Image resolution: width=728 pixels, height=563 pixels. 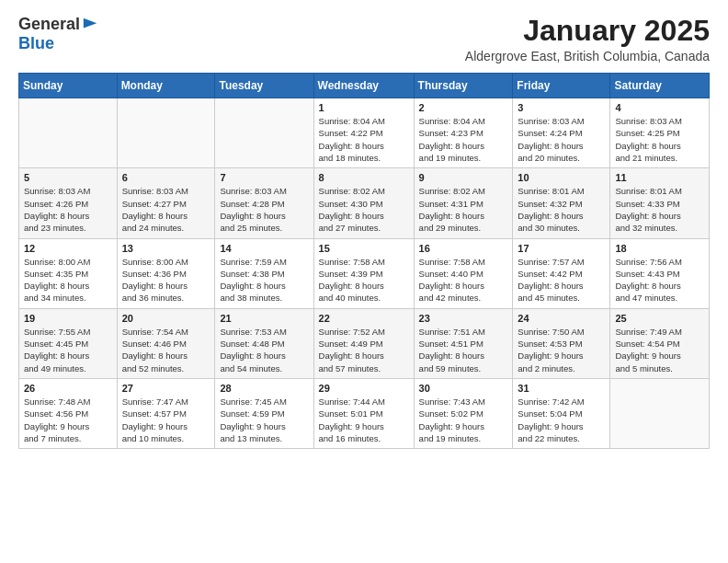 I want to click on calendar-cell: 17Sunrise: 7:57 AM Sunset: 4:42 PM Dayli…, so click(x=562, y=273).